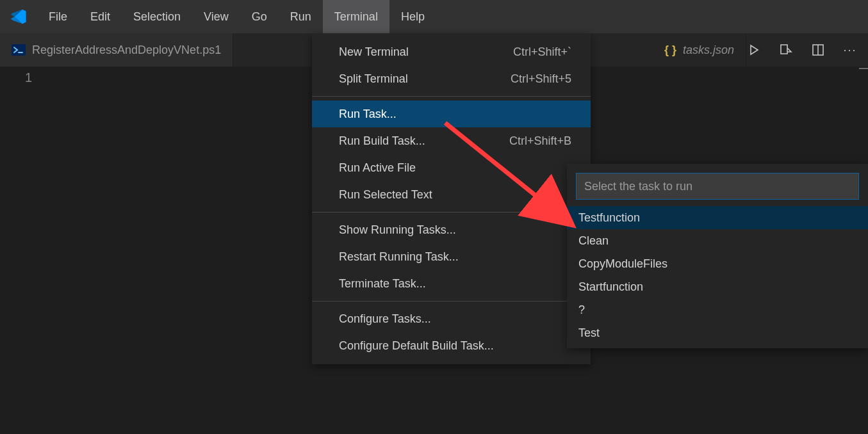 The image size is (868, 434). What do you see at coordinates (16, 78) in the screenshot?
I see `line-number: 1` at bounding box center [16, 78].